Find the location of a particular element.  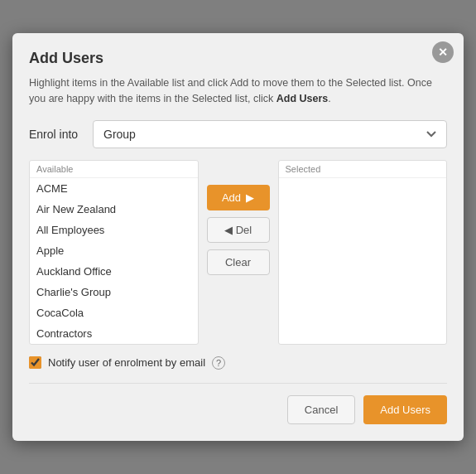

help-icon: ? is located at coordinates (219, 363).